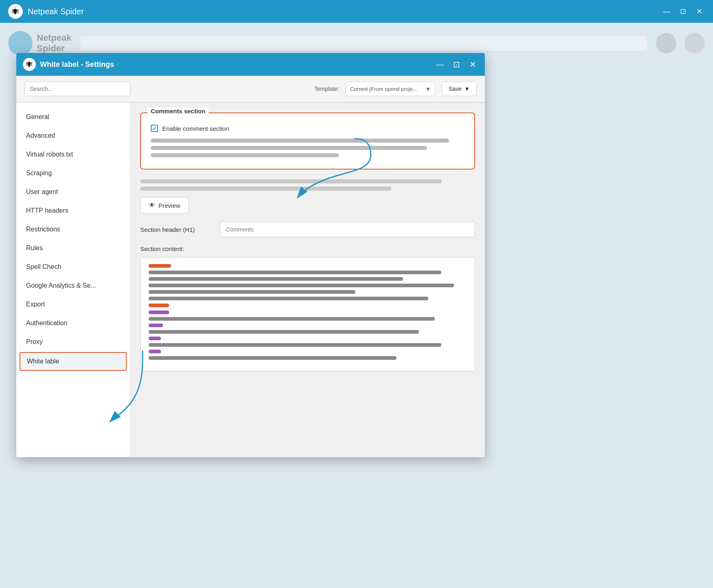 The image size is (713, 588). What do you see at coordinates (73, 361) in the screenshot?
I see `sidebar-item-white-label: White lable` at bounding box center [73, 361].